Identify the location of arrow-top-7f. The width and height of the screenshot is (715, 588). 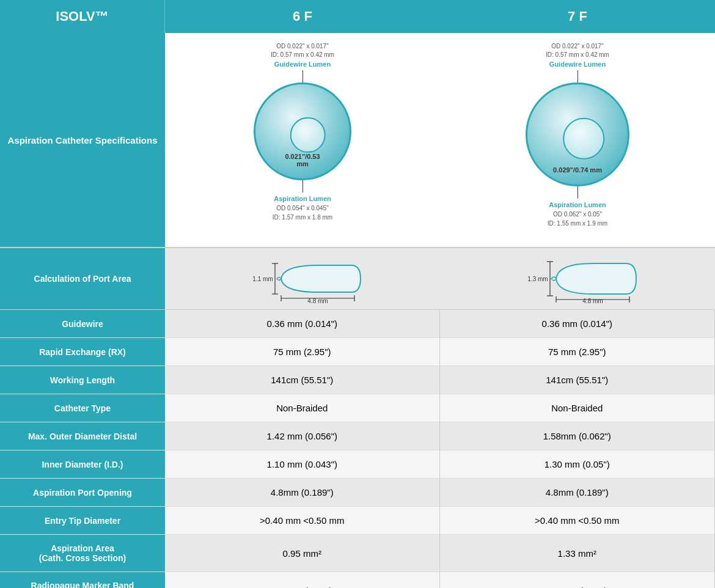
(578, 76).